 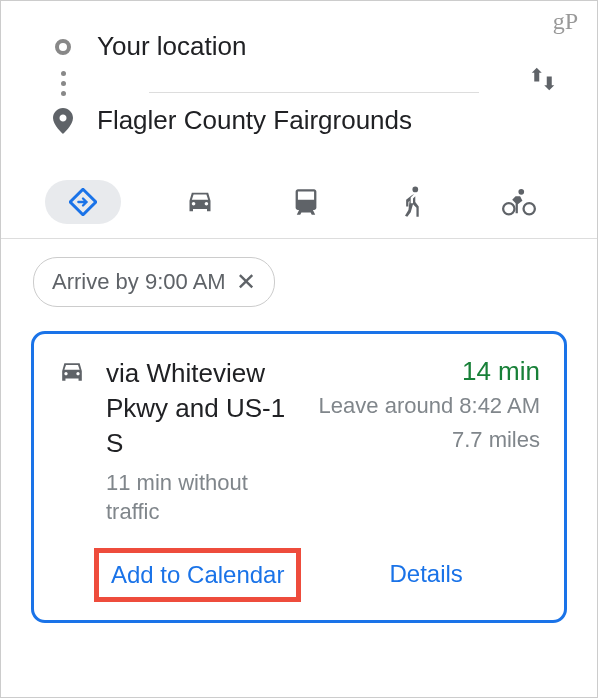 I want to click on highlight-annotation: Add to Calendar, so click(x=198, y=575).